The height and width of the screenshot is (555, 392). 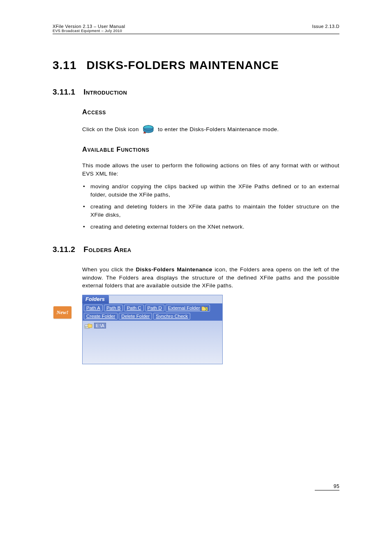 What do you see at coordinates (89, 26) in the screenshot?
I see `header-product-line: XFile Version 2.13 – User Manual` at bounding box center [89, 26].